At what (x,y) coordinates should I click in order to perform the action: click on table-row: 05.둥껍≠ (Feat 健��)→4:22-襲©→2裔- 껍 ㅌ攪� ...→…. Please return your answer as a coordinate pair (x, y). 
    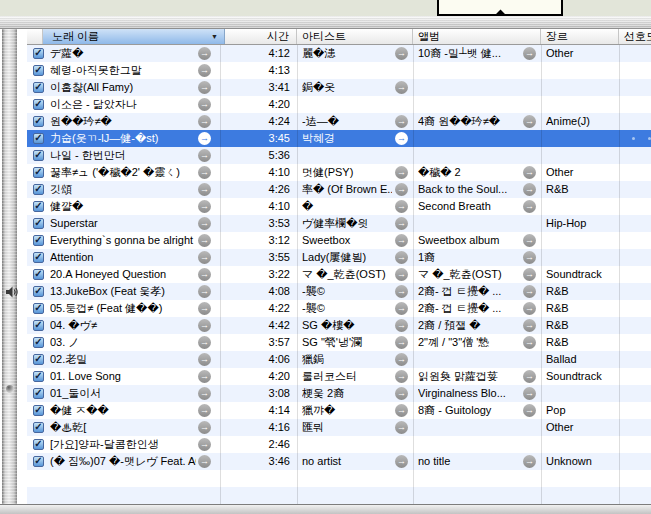
    Looking at the image, I should click on (339, 308).